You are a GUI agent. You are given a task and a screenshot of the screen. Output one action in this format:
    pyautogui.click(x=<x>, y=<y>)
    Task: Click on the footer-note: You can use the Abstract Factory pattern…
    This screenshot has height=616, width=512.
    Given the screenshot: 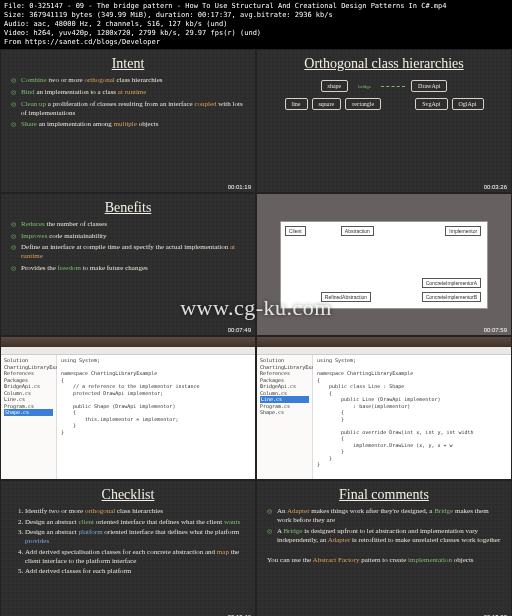 What is the action you would take?
    pyautogui.click(x=384, y=560)
    